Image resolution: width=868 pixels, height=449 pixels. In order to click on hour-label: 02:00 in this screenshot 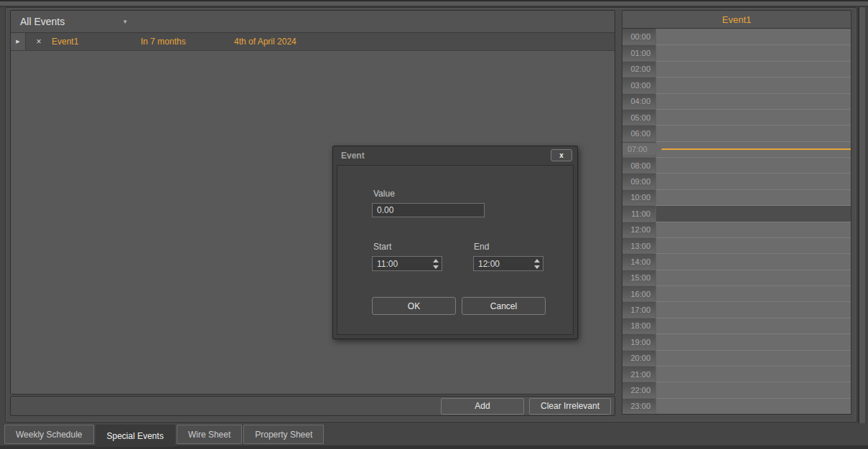, I will do `click(639, 69)`.